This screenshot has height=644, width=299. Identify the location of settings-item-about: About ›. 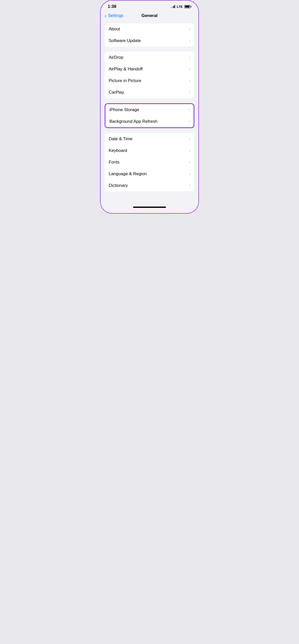
(150, 29).